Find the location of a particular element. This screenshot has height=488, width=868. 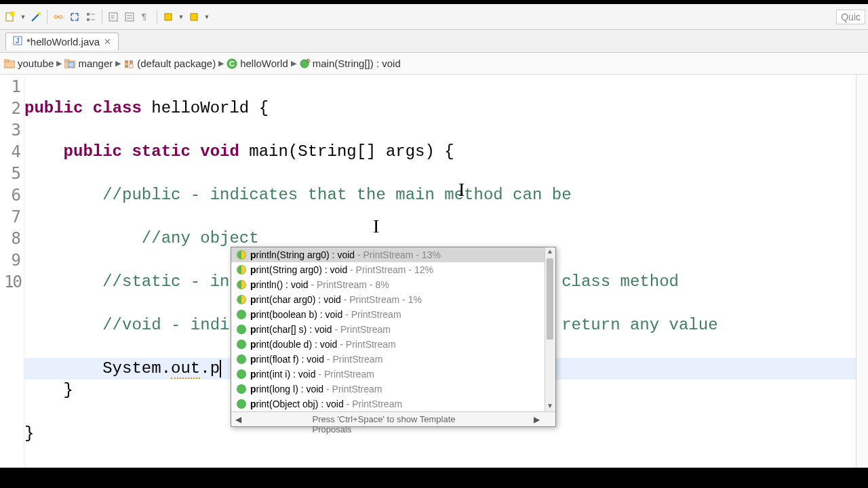

autocomplete-signature: println(String arg0) : void - PrintStrea… is located at coordinates (346, 255).